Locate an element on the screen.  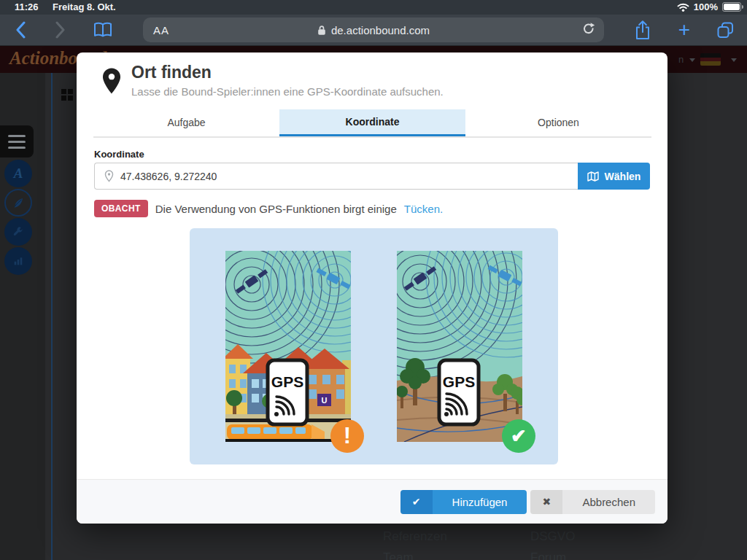
coordinate-input-group: 47.438626, 9.272240 Wählen is located at coordinates (372, 176).